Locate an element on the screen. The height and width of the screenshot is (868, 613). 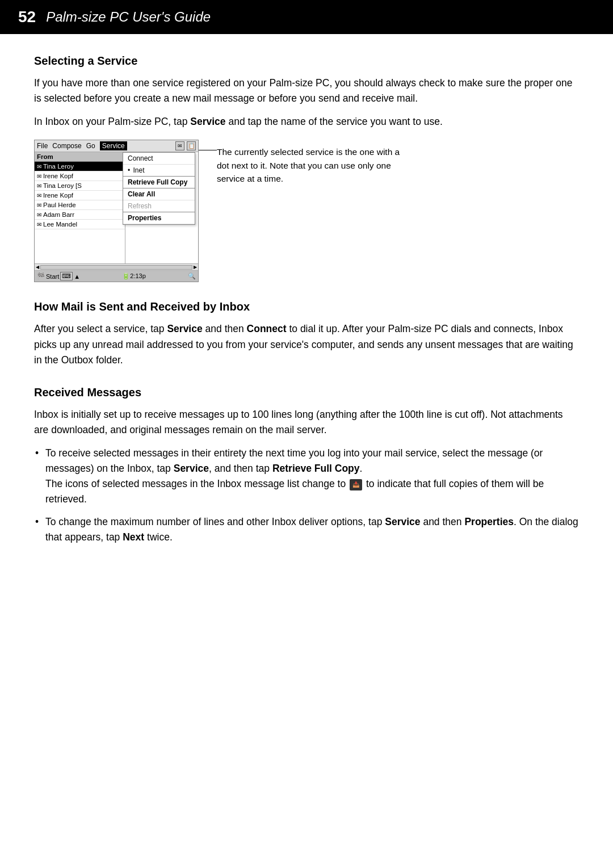
section1-para2: In Inbox on your Palm-size PC, tap Servi… is located at coordinates (306, 121).